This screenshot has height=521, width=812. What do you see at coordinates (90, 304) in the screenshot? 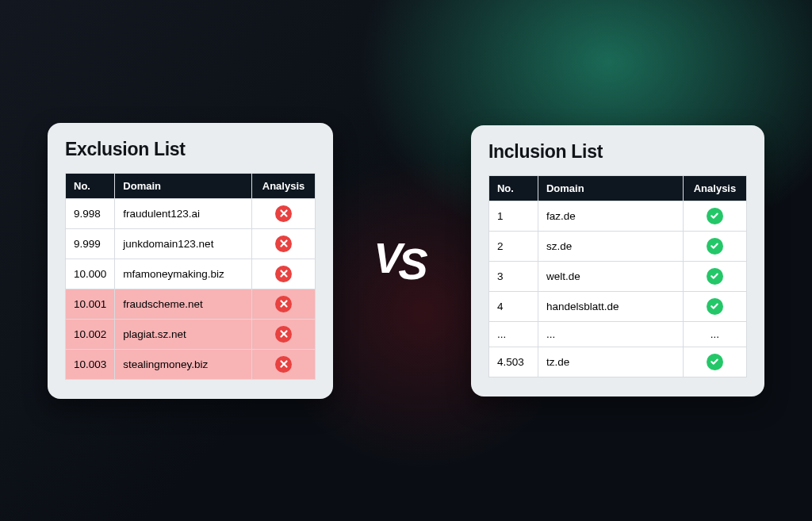
I see `cell-no: 10.001` at bounding box center [90, 304].